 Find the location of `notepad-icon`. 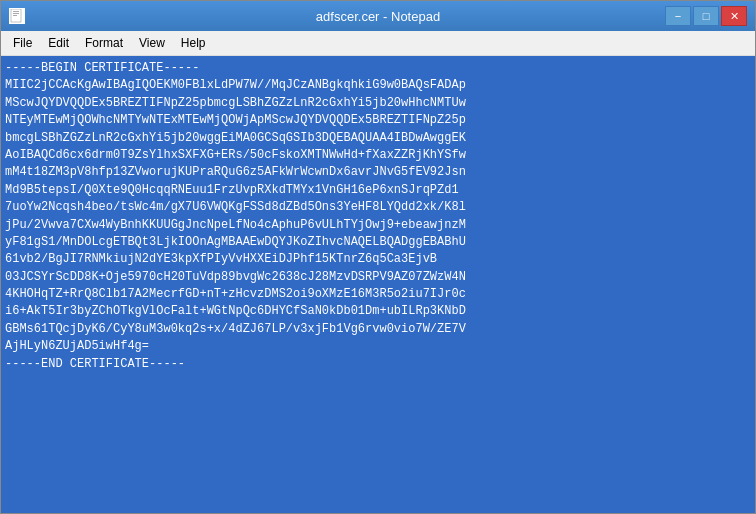

notepad-icon is located at coordinates (17, 16).